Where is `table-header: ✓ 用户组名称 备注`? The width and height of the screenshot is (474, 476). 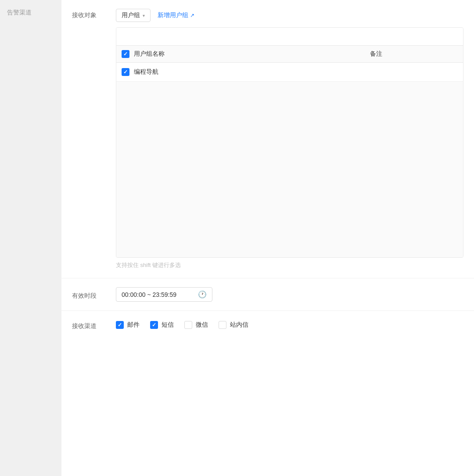
table-header: ✓ 用户组名称 备注 is located at coordinates (290, 54).